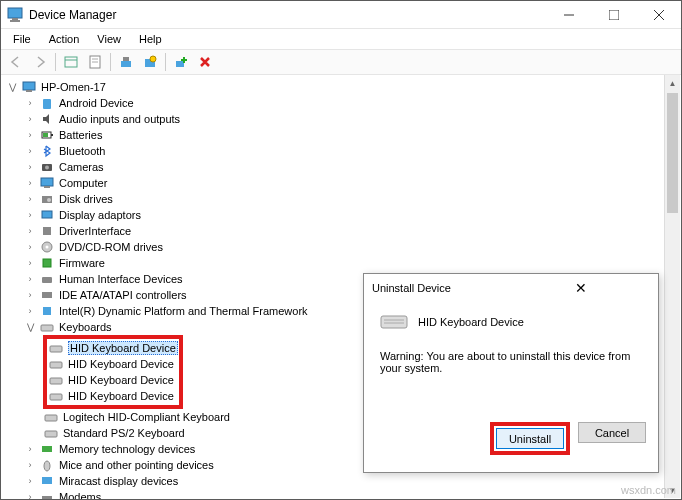  Describe the element at coordinates (511, 288) in the screenshot. I see `dialog-titlebar: Uninstall Device ✕` at that location.